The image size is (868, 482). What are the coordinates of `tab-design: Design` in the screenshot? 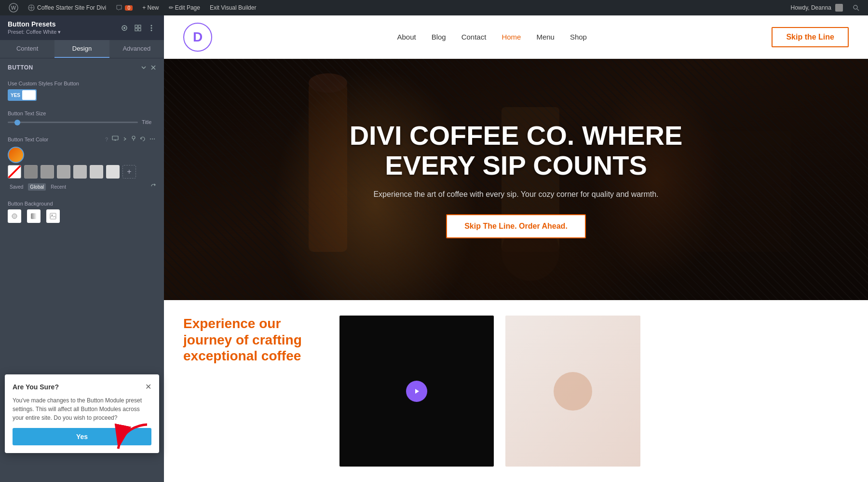 It's located at (82, 49).